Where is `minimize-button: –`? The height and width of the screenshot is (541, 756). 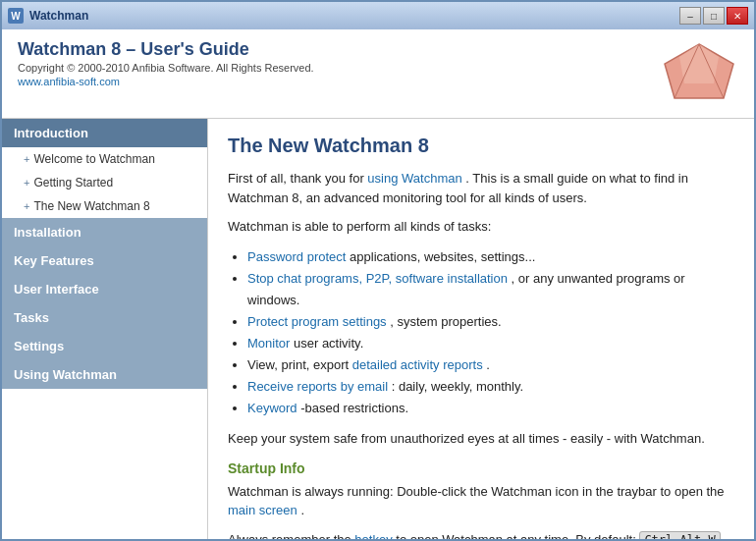 minimize-button: – is located at coordinates (690, 16).